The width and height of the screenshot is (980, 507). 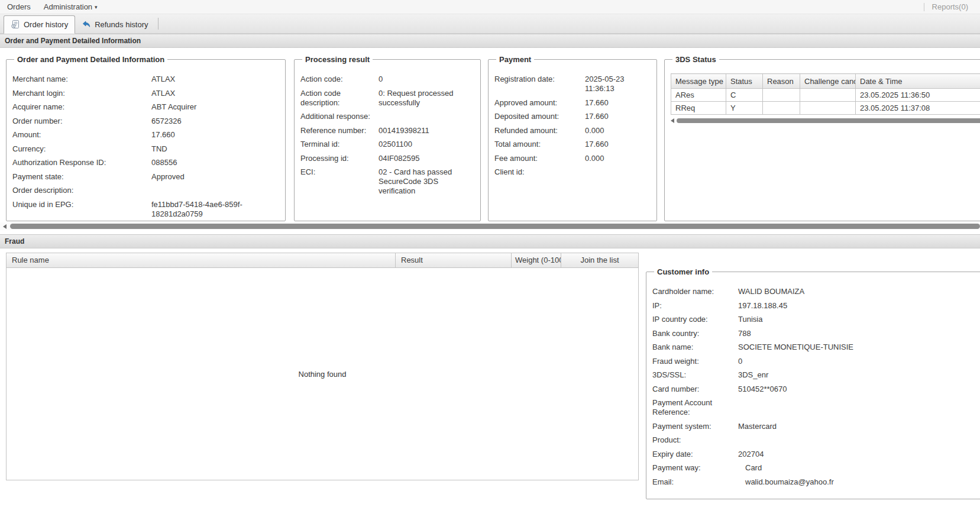 I want to click on field-value: 001419398211, so click(x=426, y=131).